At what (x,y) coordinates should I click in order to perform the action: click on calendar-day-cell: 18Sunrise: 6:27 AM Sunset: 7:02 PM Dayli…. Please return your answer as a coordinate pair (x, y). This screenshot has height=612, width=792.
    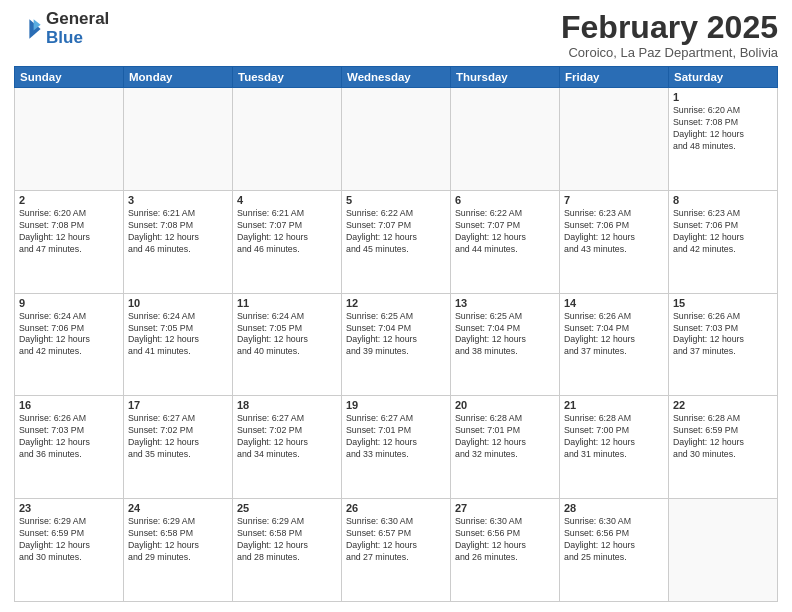
    Looking at the image, I should click on (288, 448).